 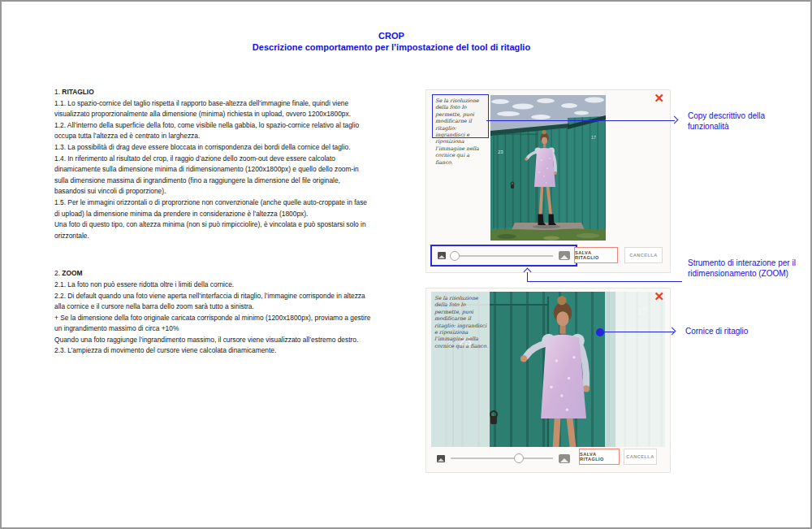 I want to click on page-title: CROP Descrizione comportamento per l’imp…, so click(x=391, y=41).